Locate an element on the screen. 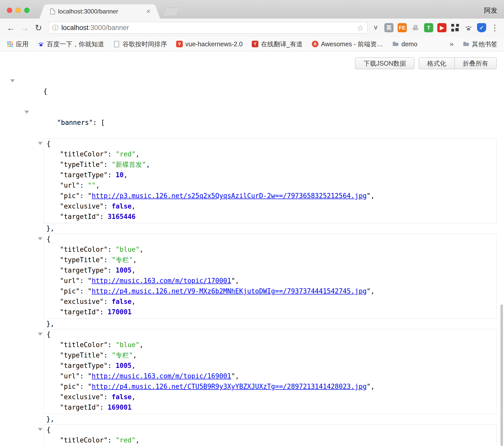 The height and width of the screenshot is (446, 504). dict-icon: 英 is located at coordinates (389, 28).